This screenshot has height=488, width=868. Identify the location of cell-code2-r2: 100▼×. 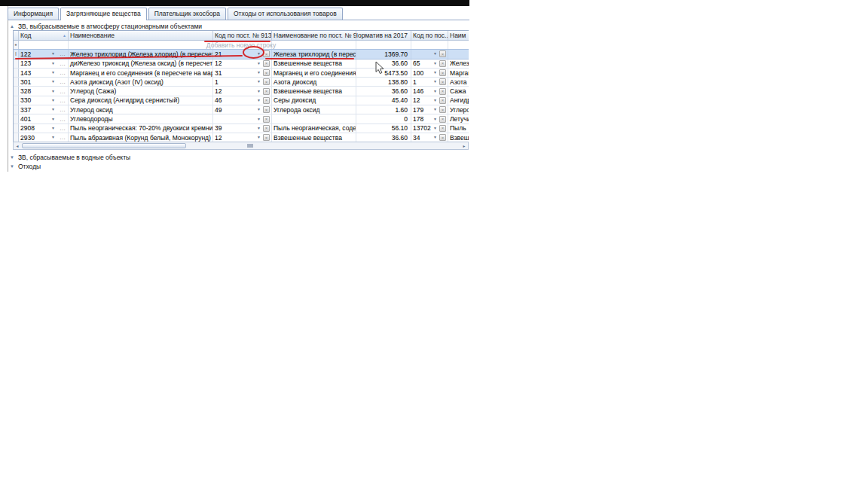
(429, 72).